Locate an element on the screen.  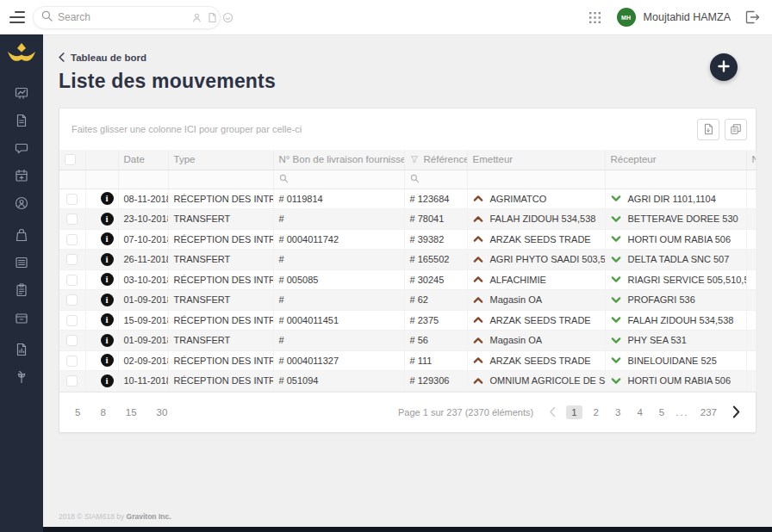
breadcrumb: Tableau de bord is located at coordinates (408, 58).